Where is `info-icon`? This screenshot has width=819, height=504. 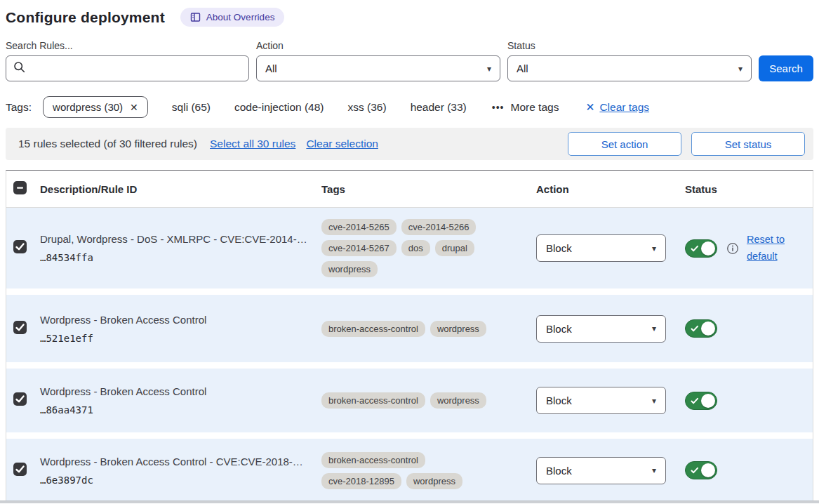 info-icon is located at coordinates (733, 248).